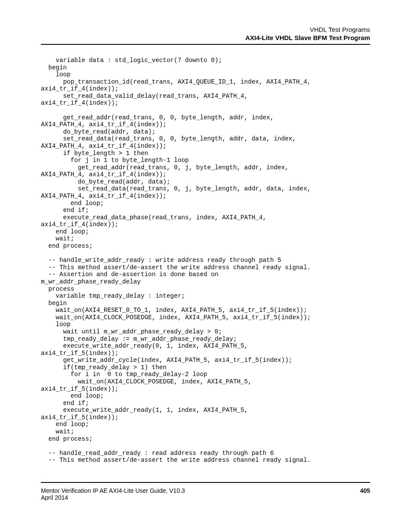 The width and height of the screenshot is (411, 532). I want to click on header-divider, so click(206, 44).